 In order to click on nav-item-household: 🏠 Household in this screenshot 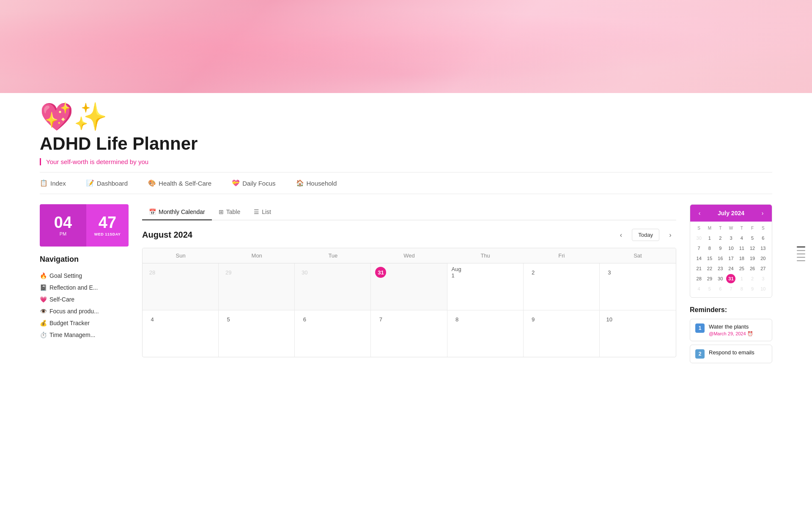, I will do `click(316, 183)`.